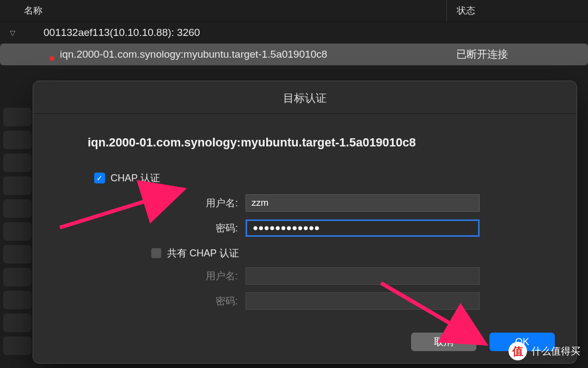 The image size is (588, 368). Describe the element at coordinates (363, 203) in the screenshot. I see `username-input` at that location.